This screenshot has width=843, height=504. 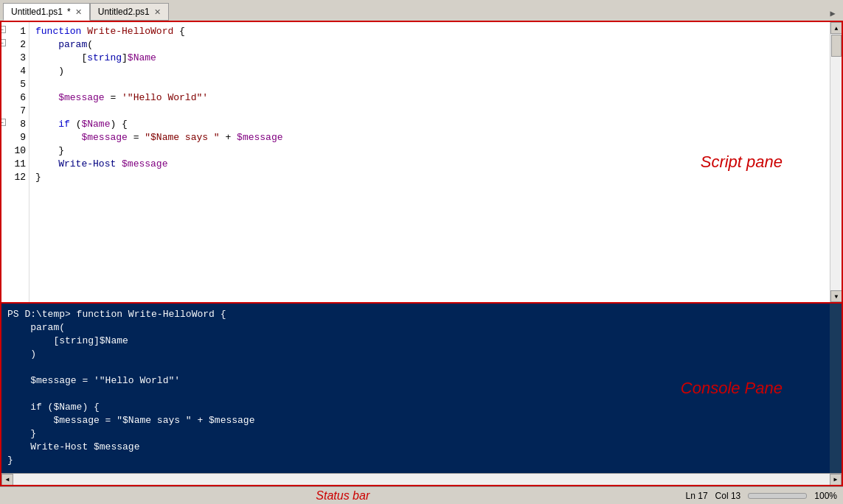 I want to click on zoom-percent: 100%, so click(x=826, y=496).